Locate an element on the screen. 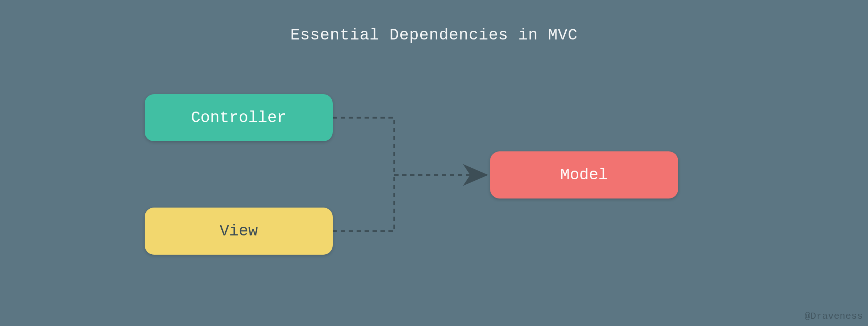 The image size is (868, 326). node-view: View is located at coordinates (239, 231).